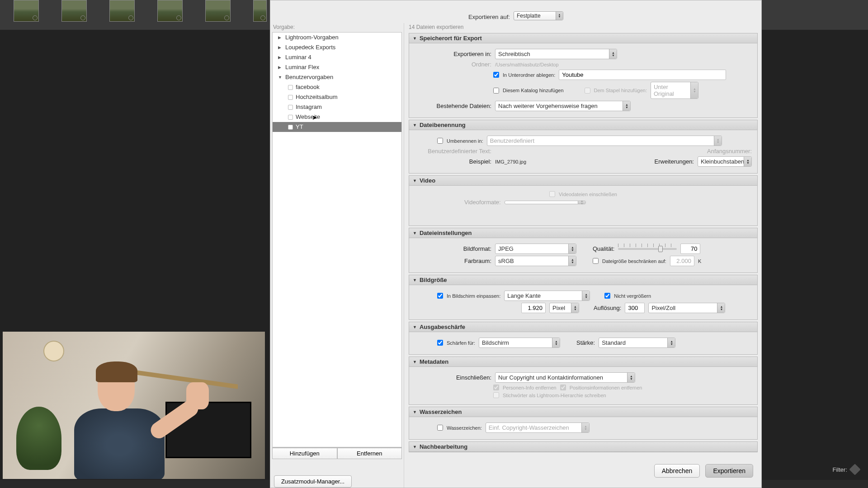  What do you see at coordinates (608, 308) in the screenshot?
I see `resolution-label: Auflösung:` at bounding box center [608, 308].